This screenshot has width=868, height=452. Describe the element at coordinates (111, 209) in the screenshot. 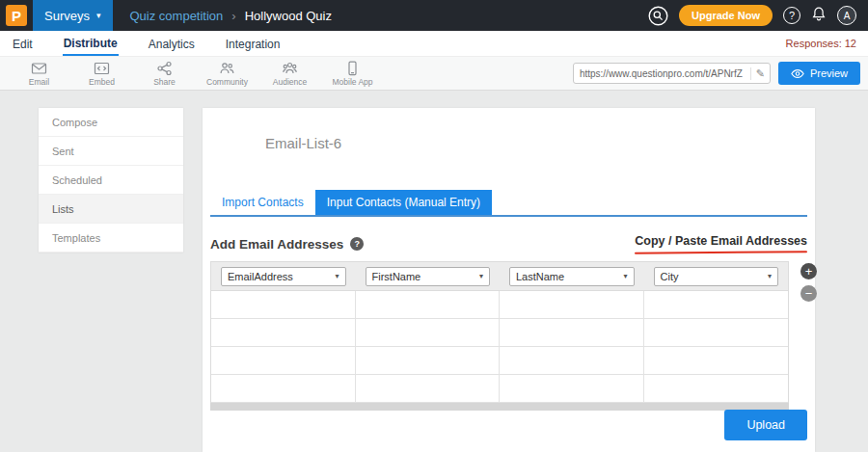

I see `sidebar-item-lists: Lists` at that location.